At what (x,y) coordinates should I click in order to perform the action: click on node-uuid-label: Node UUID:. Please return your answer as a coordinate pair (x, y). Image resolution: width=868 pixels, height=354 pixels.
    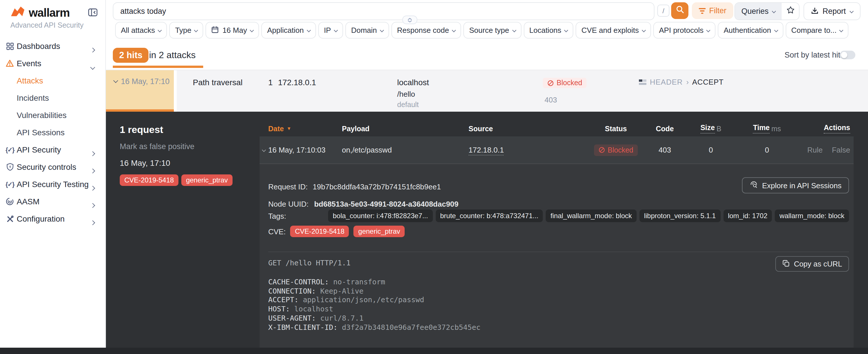
    Looking at the image, I should click on (288, 204).